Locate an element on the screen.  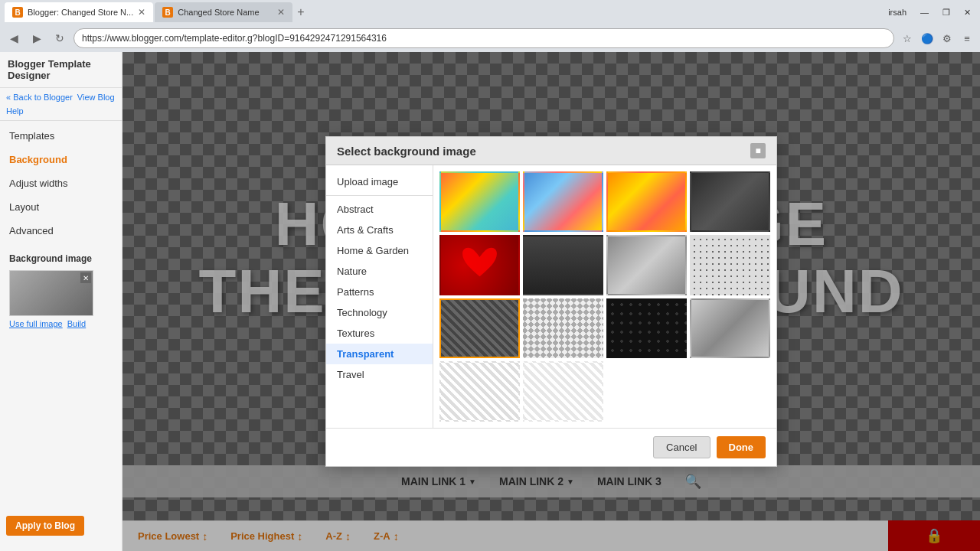
extension-icon-2: ⚙ is located at coordinates (947, 38).